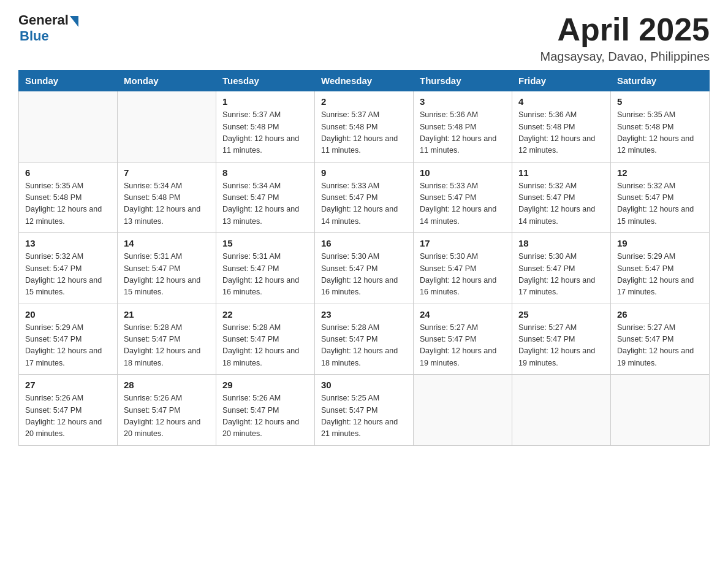 This screenshot has height=563, width=728. What do you see at coordinates (661, 197) in the screenshot?
I see `table-row: 12Sunrise: 5:32 AMSunset: 5:47 PMDayligh…` at bounding box center [661, 197].